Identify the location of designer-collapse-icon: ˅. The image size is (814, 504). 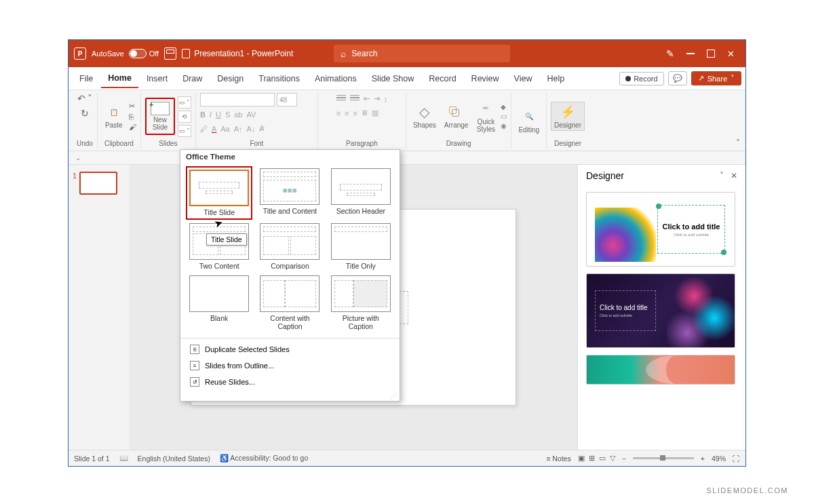
(722, 176).